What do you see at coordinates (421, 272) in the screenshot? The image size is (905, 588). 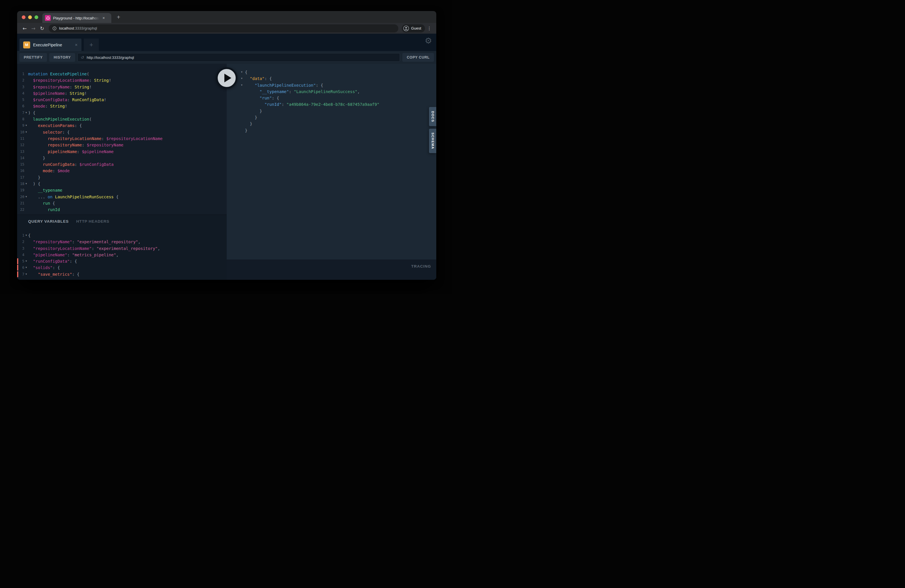 I see `tracing-toggle: TRACING` at bounding box center [421, 272].